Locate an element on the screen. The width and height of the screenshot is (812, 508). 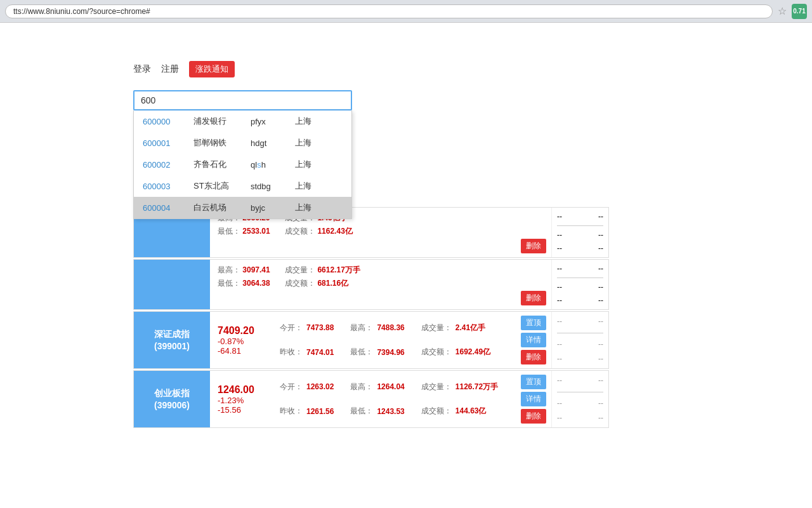
high-val-sz399006: 1264.04 is located at coordinates (391, 387).